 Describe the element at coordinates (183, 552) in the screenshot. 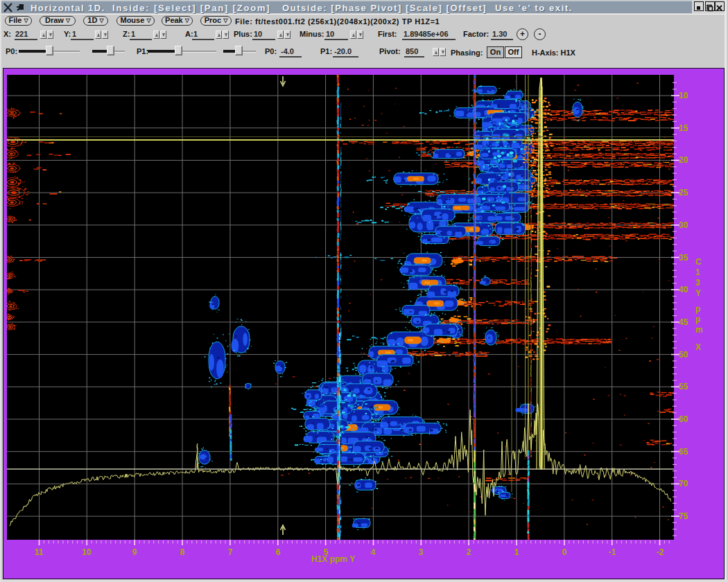

I see `svg-text: 8` at that location.